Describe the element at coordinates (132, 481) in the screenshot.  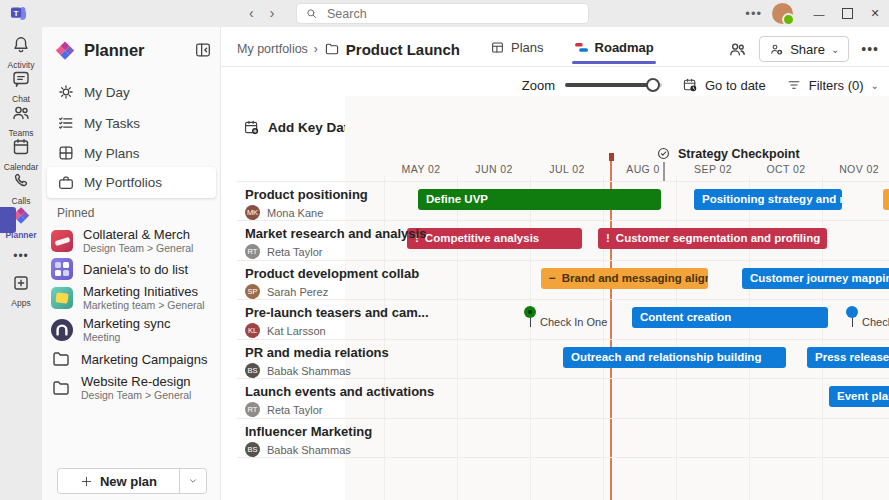
I see `new-plan-button: New plan` at that location.